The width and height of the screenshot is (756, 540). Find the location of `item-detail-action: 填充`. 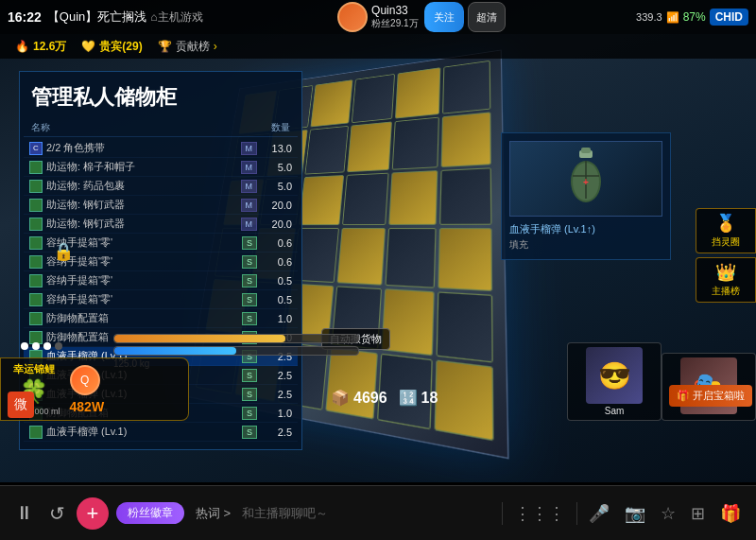

item-detail-action: 填充 is located at coordinates (586, 245).